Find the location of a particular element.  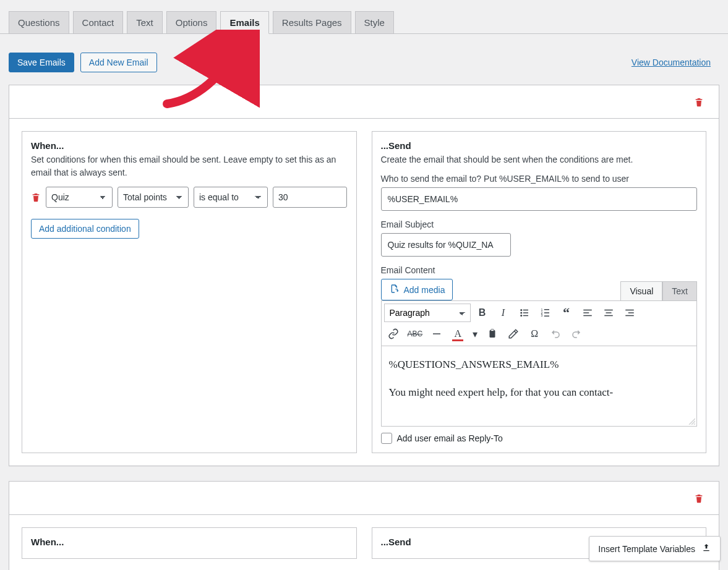

when-heading: When... is located at coordinates (189, 146).